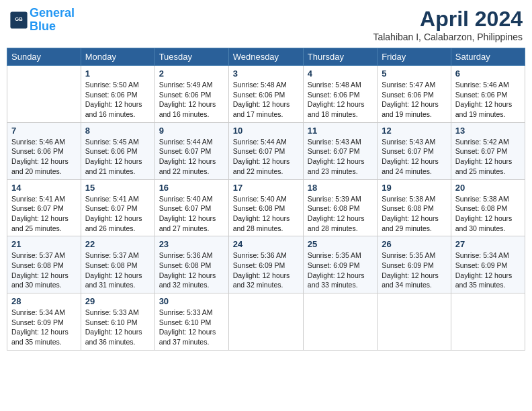 The height and width of the screenshot is (411, 532). What do you see at coordinates (44, 208) in the screenshot?
I see `calendar-cell: 14Sunrise: 5:41 AM Sunset: 6:07 PM Dayli…` at bounding box center [44, 208].